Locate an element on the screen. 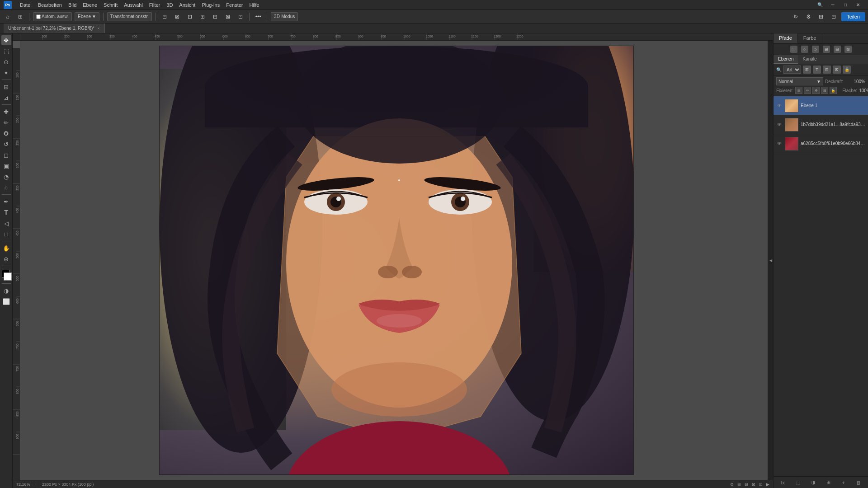  document-tab: Unbenannt-1 bei 72,2% (Ebene 1, RGB/8)* … is located at coordinates (54, 28).